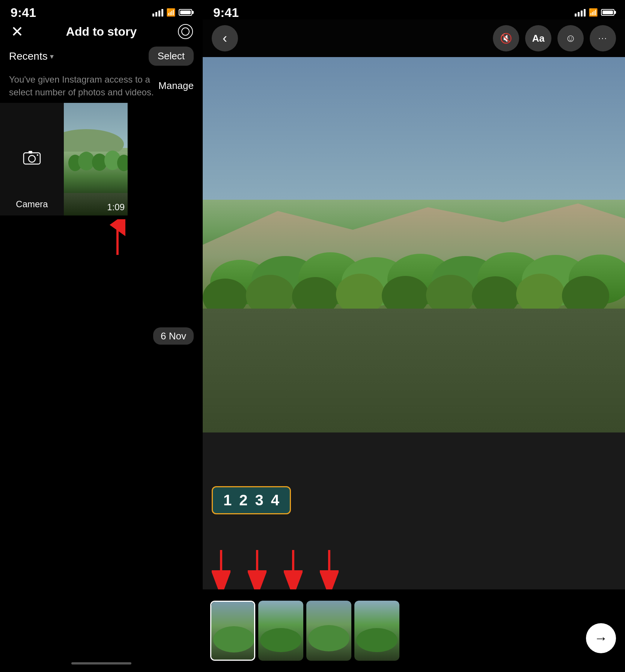 This screenshot has width=625, height=672. I want to click on number-4: 4, so click(275, 500).